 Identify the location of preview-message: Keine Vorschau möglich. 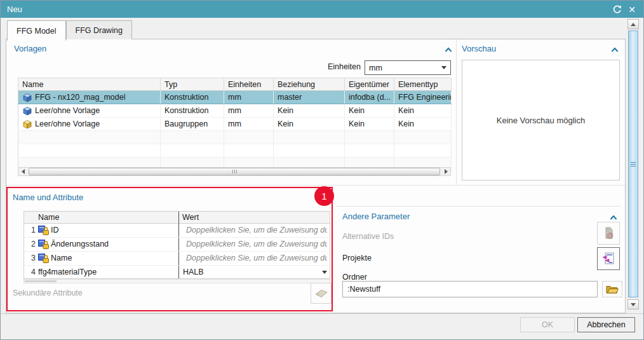
(541, 121).